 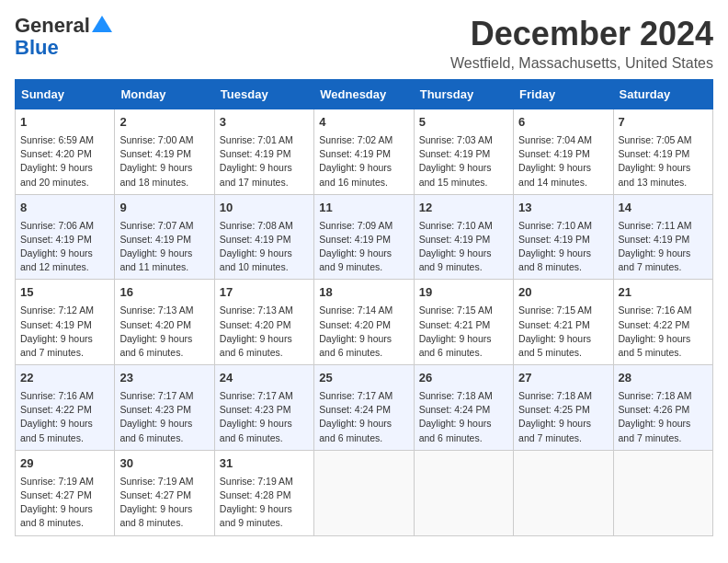 What do you see at coordinates (265, 379) in the screenshot?
I see `day-number: 24` at bounding box center [265, 379].